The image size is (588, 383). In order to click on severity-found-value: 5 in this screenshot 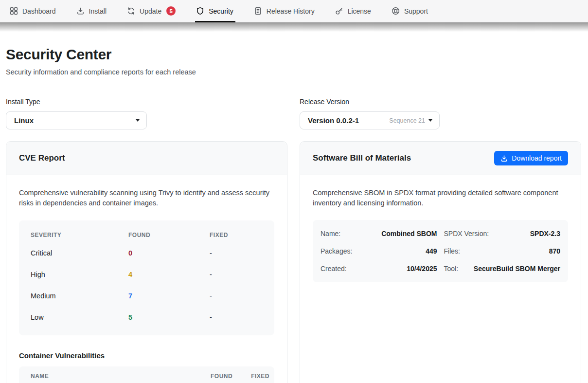, I will do `click(169, 317)`.